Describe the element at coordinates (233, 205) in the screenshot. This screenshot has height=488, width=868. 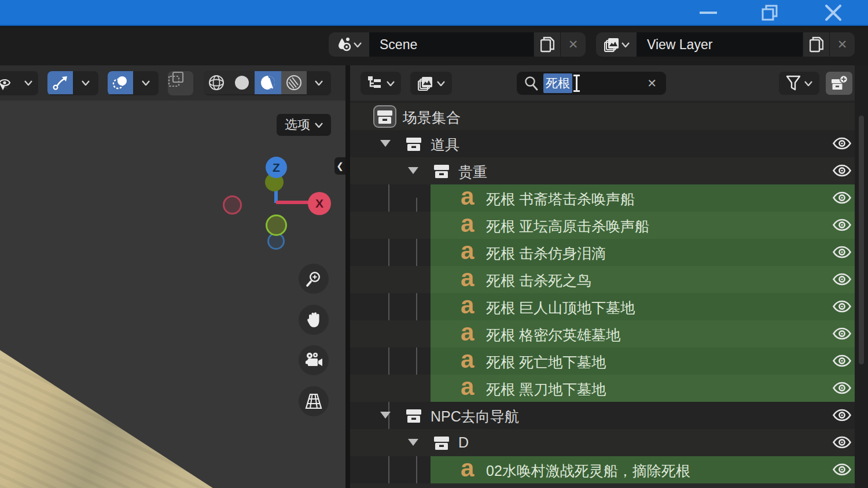
I see `x-axis-negative-ball` at that location.